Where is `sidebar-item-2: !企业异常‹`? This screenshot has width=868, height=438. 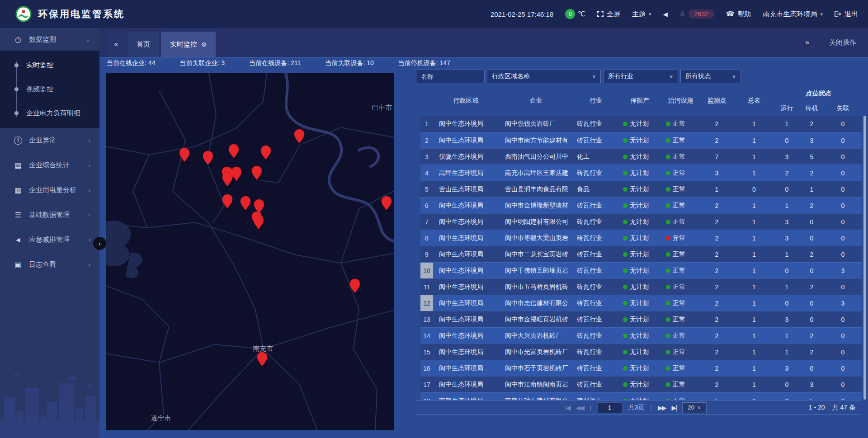
sidebar-item-2: !企业异常‹ is located at coordinates (50, 140).